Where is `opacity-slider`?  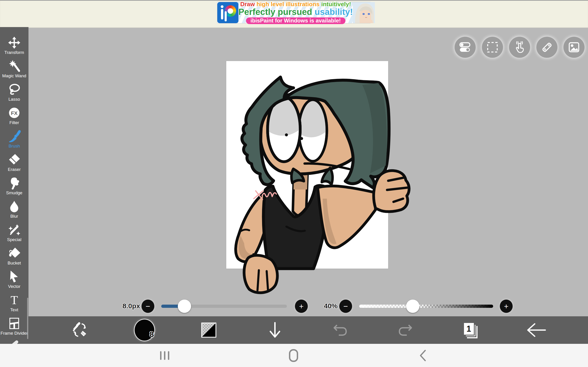 opacity-slider is located at coordinates (426, 306).